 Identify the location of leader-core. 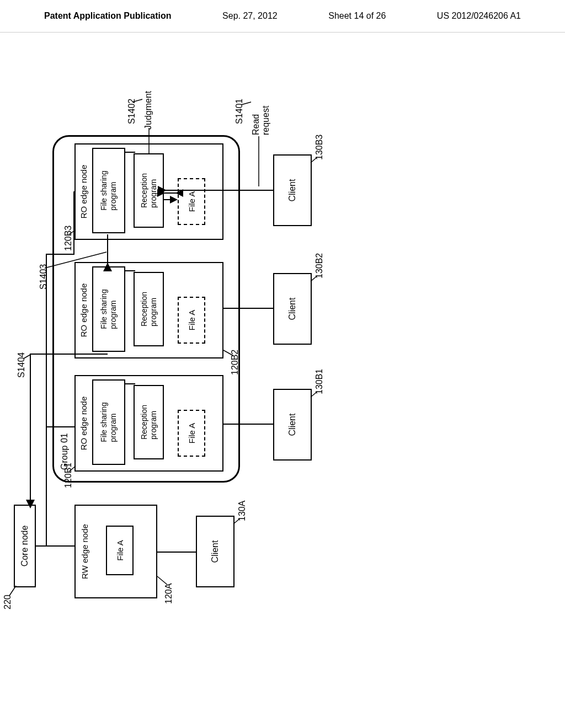
(13, 590).